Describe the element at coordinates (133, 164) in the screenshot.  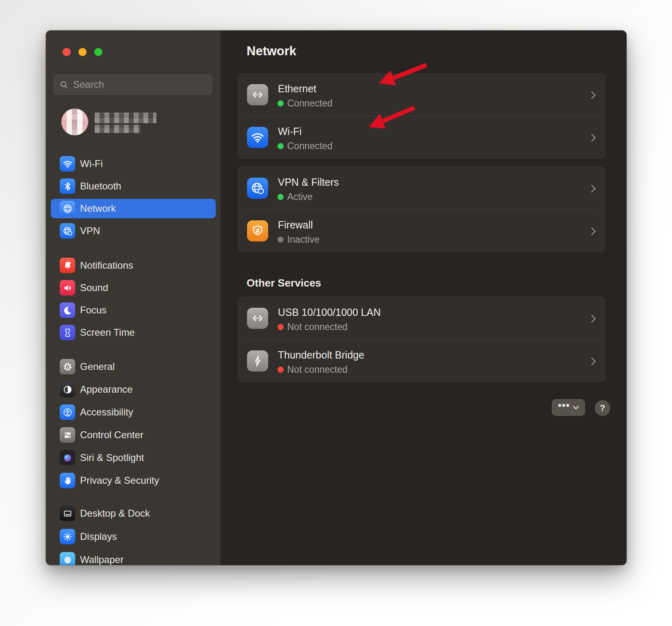
I see `sidebar-item-wifi: Wi-Fi` at that location.